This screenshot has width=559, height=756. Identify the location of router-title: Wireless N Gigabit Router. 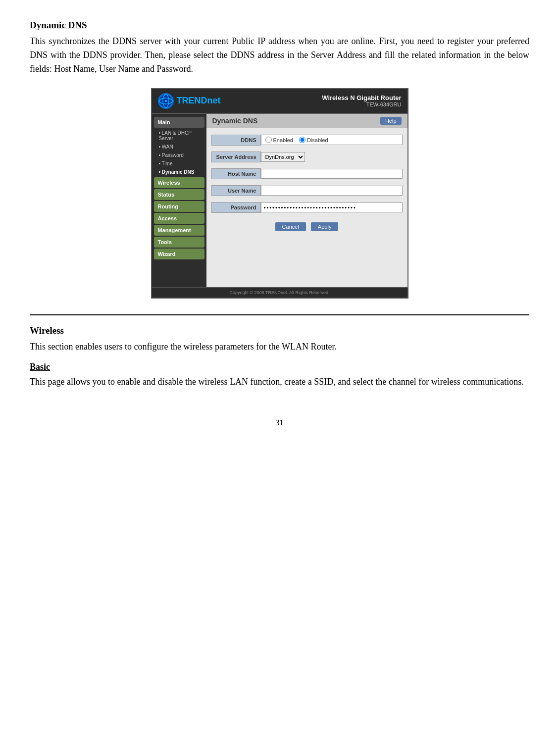
(361, 98).